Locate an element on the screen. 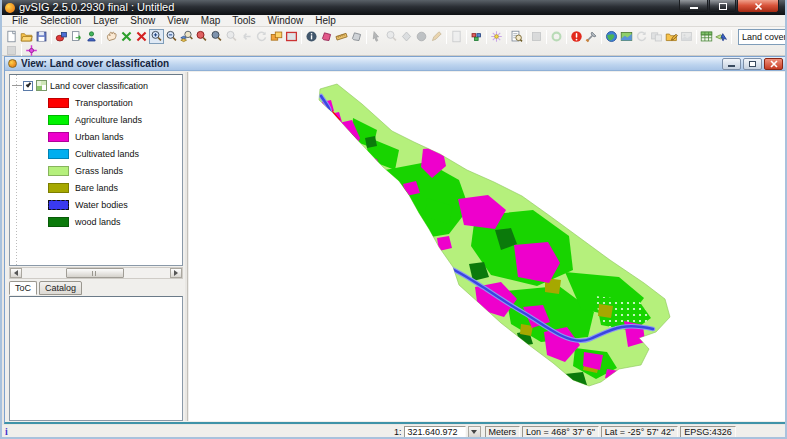 Image resolution: width=787 pixels, height=439 pixels. restore-icon is located at coordinates (752, 64).